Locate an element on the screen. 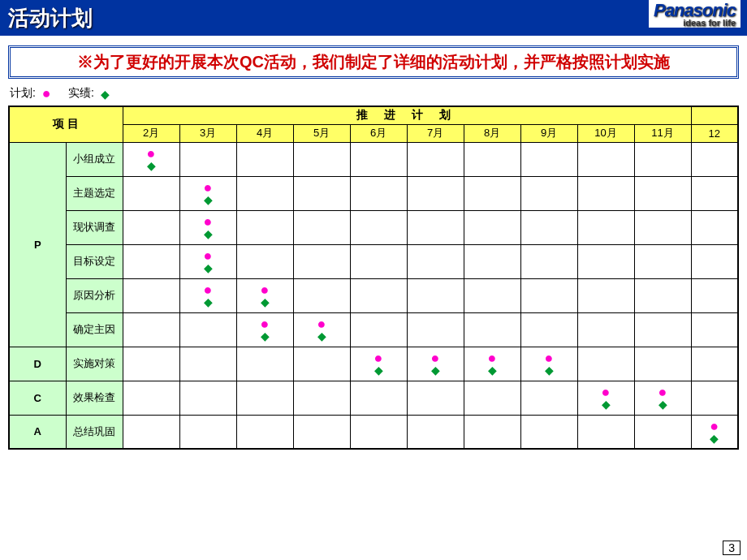  header-month: 5月 is located at coordinates (322, 133).